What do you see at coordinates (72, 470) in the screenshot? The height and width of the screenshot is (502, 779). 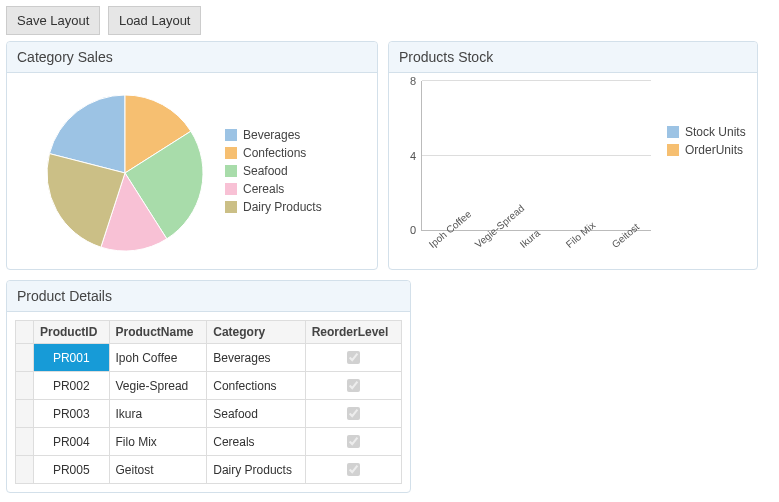 I see `cell-productid: PR005` at bounding box center [72, 470].